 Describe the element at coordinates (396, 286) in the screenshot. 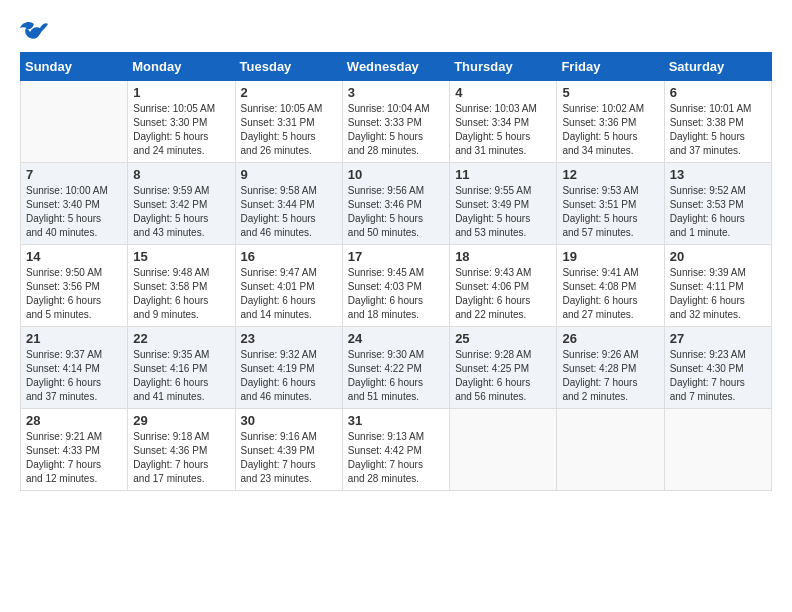

I see `calendar-week-row: 14Sunrise: 9:50 AM Sunset: 3:56 PM Dayli…` at that location.